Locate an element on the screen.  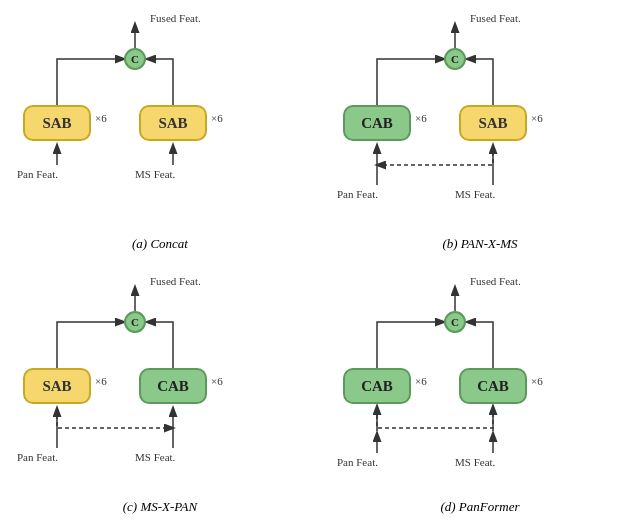
mult-left-c: ×6 is located at coordinates (101, 381).